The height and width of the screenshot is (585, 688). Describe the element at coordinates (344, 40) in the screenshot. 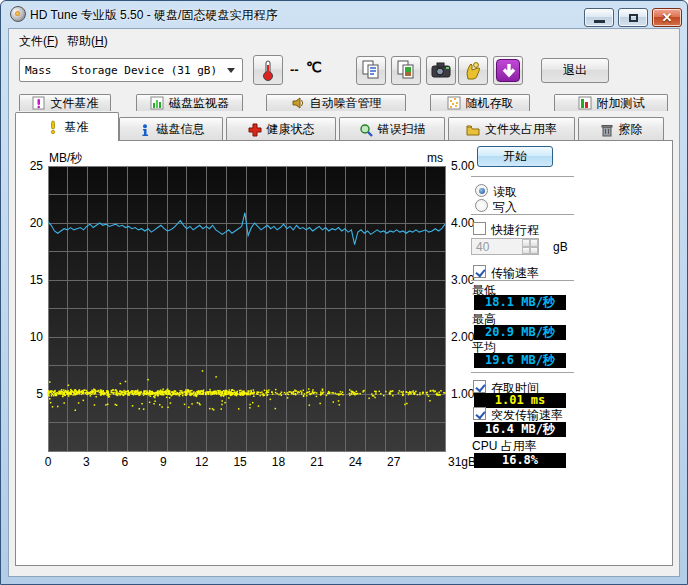

I see `menu-bar: 文件(F) 帮助(H)` at that location.